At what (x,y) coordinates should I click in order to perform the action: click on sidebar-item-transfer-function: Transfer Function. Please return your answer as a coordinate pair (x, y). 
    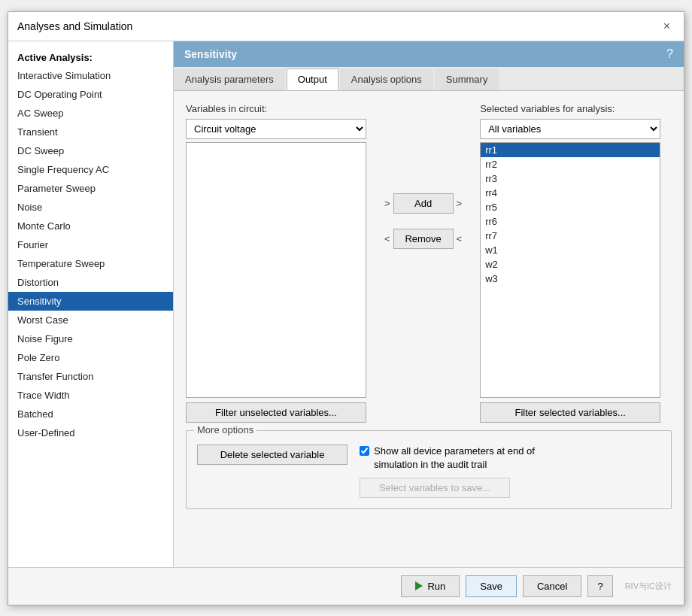
    Looking at the image, I should click on (90, 376).